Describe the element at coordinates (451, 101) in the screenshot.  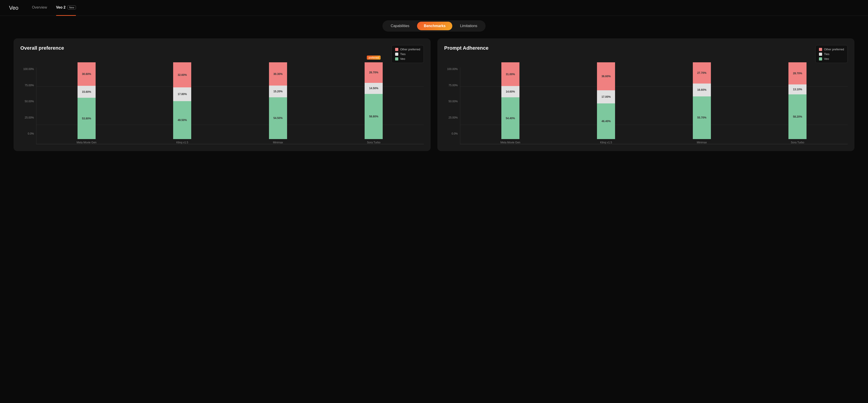
I see `y-label-50-p: 50.00%` at that location.